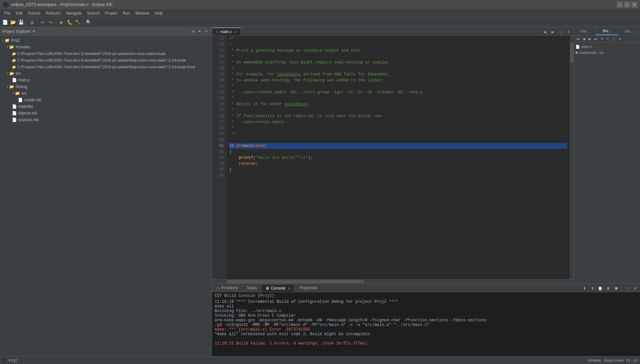 This screenshot has width=640, height=364. I want to click on rp-tb-btn2: ◀, so click(584, 39).